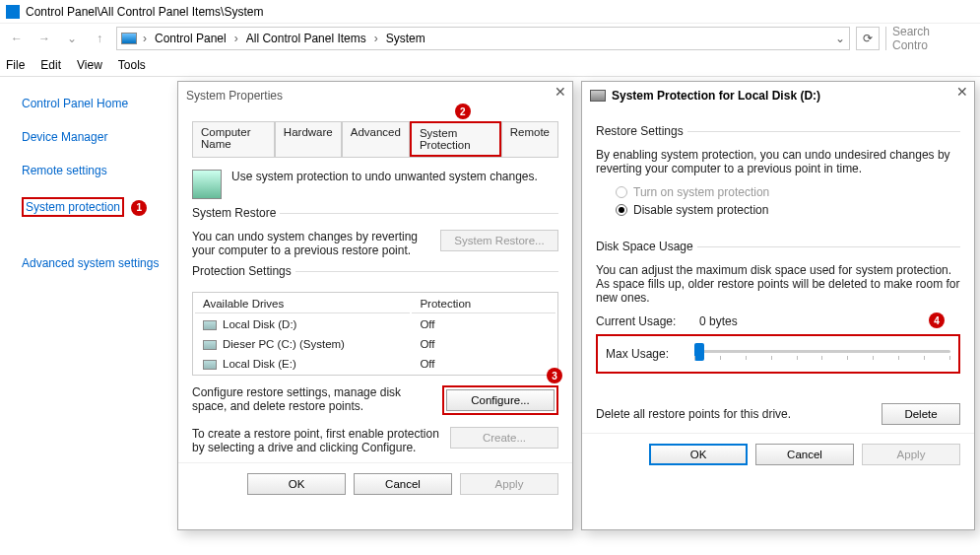 The height and width of the screenshot is (555, 980). I want to click on radio-disable: Disable system protection, so click(788, 210).